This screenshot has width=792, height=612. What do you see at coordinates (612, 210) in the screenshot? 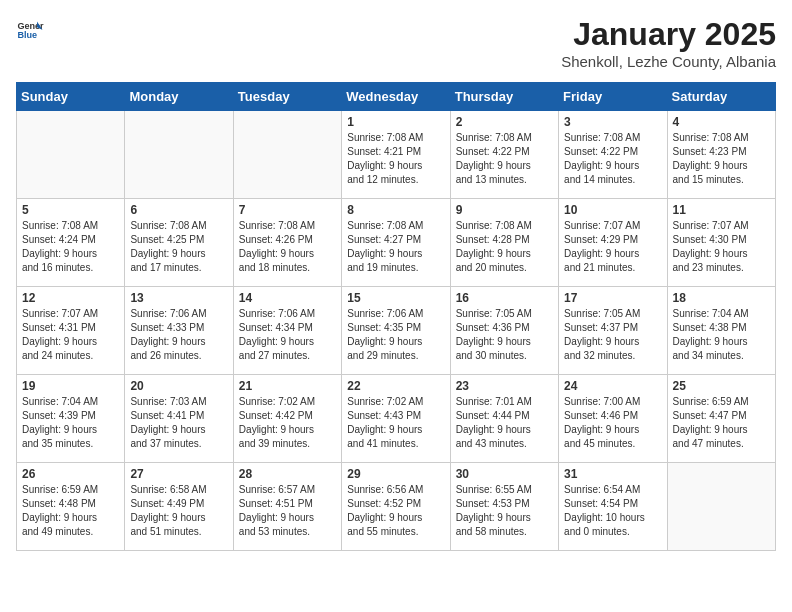
I see `day-number: 10` at bounding box center [612, 210].